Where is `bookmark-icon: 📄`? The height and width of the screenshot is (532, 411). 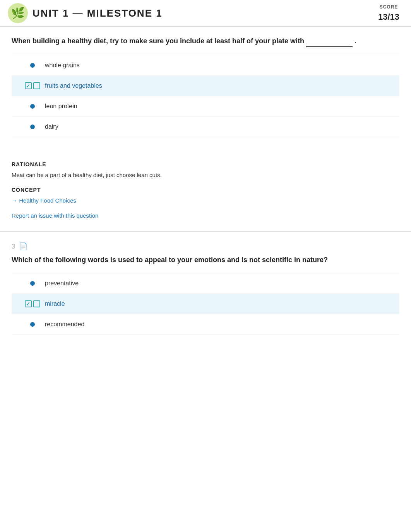
bookmark-icon: 📄 is located at coordinates (23, 247).